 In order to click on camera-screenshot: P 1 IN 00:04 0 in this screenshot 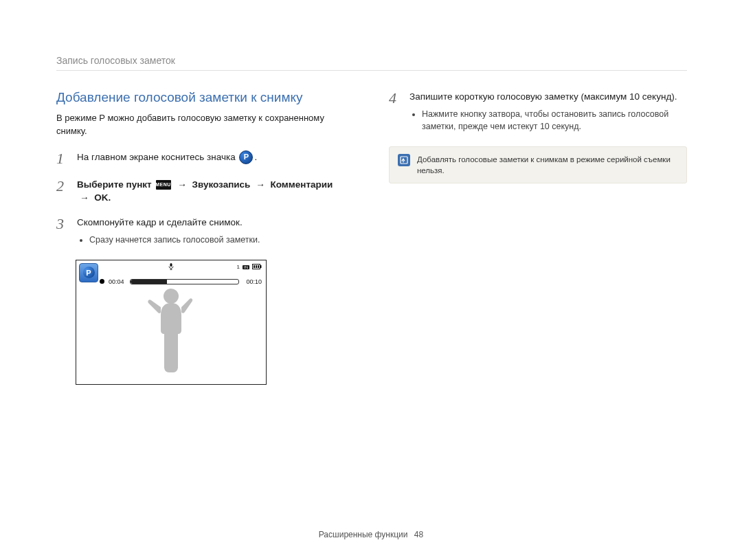, I will do `click(171, 322)`.